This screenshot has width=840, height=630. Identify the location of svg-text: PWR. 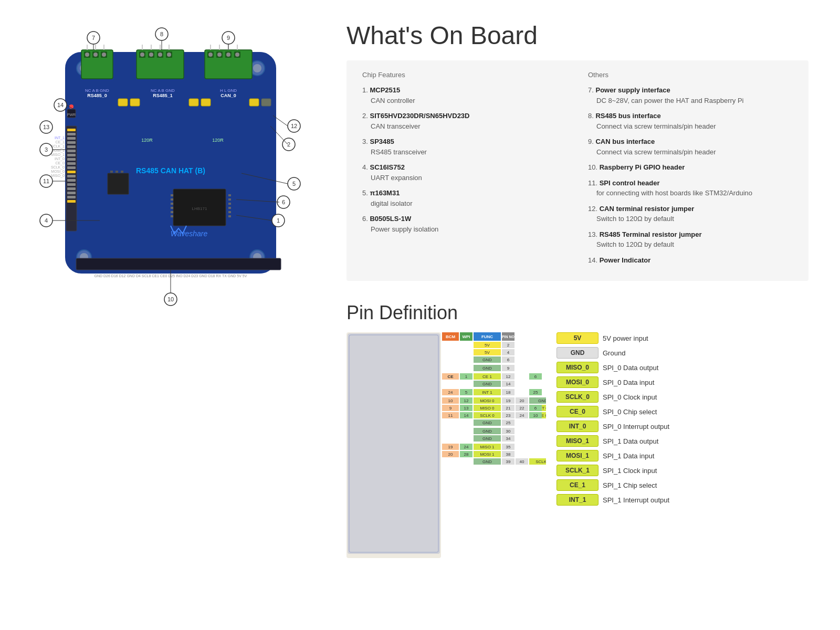
(71, 114).